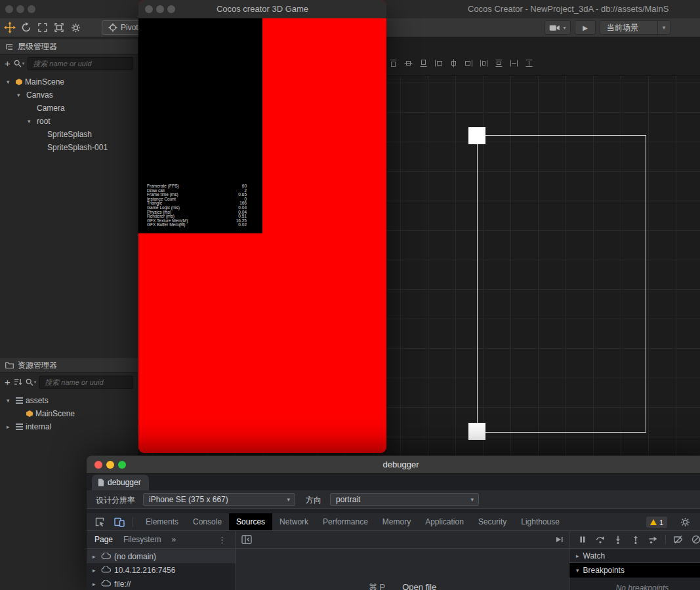 This screenshot has width=700, height=590. I want to click on transform-handle-top-left, so click(477, 136).